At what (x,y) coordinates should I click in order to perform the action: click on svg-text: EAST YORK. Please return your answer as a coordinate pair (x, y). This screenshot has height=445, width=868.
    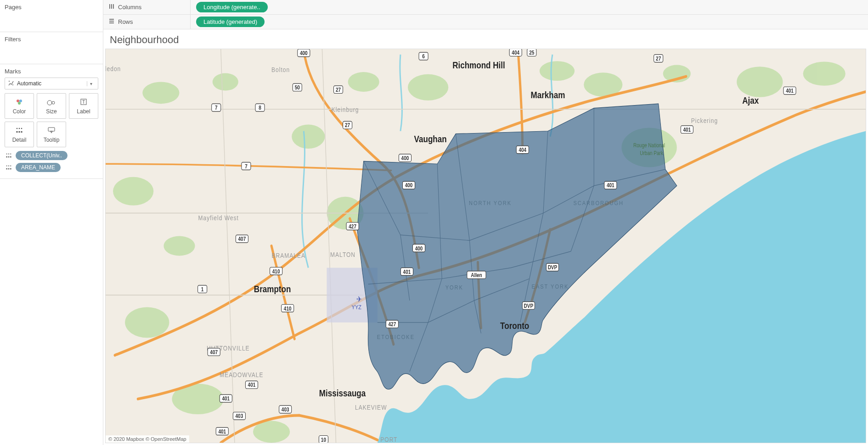
    Looking at the image, I should click on (550, 286).